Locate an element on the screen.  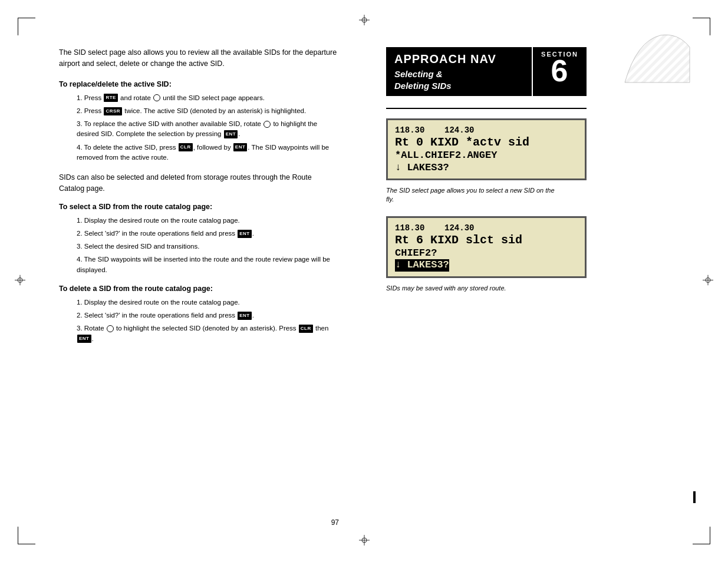
screen2-caption: SIDs may be saved with any stored route. is located at coordinates (475, 289).